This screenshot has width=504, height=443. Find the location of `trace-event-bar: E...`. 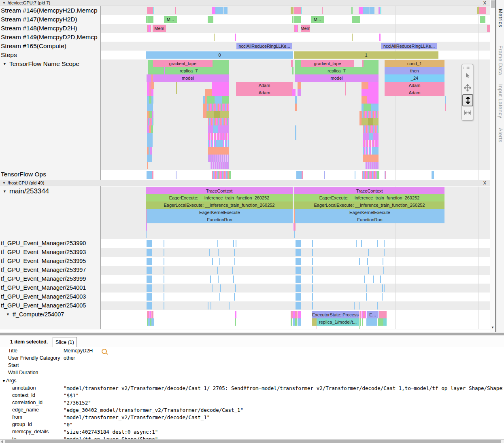

trace-event-bar: E... is located at coordinates (372, 315).